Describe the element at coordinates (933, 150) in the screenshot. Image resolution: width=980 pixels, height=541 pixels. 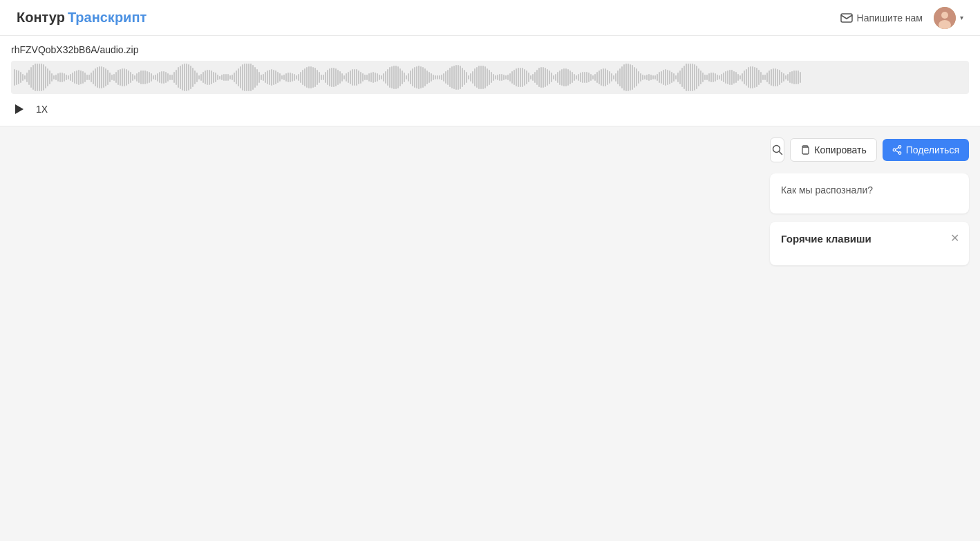
I see `share-label: Поделиться` at that location.